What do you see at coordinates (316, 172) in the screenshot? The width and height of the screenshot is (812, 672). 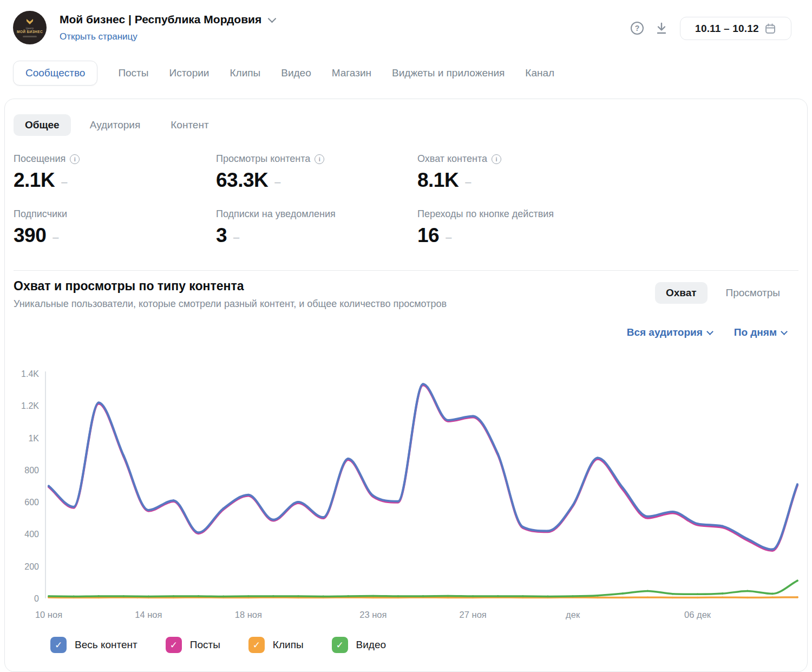 I see `stat-content-views: Просмотры контентаi 63.3K–` at bounding box center [316, 172].